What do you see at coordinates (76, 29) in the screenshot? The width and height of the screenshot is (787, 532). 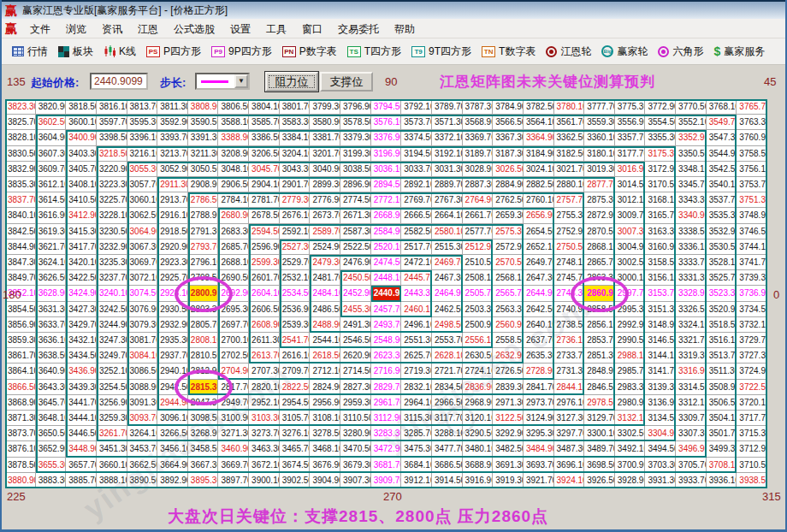 I see `menu-item-浏览: 浏览` at bounding box center [76, 29].